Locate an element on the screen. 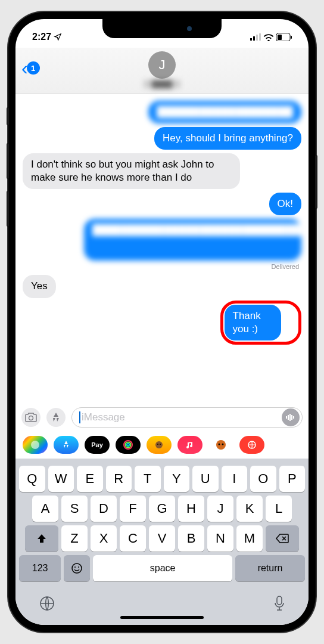 This screenshot has height=644, width=324. key-k: K is located at coordinates (250, 509).